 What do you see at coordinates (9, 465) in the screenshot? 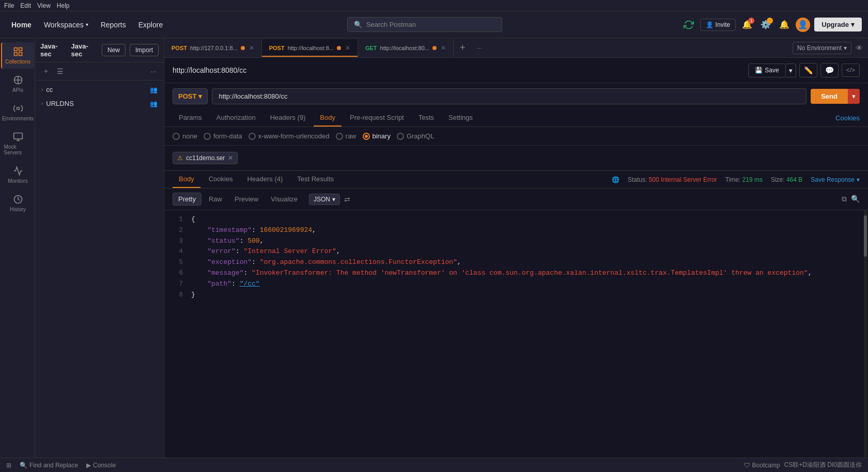
I see `toggle-sidebar-button: ⊞` at bounding box center [9, 465].